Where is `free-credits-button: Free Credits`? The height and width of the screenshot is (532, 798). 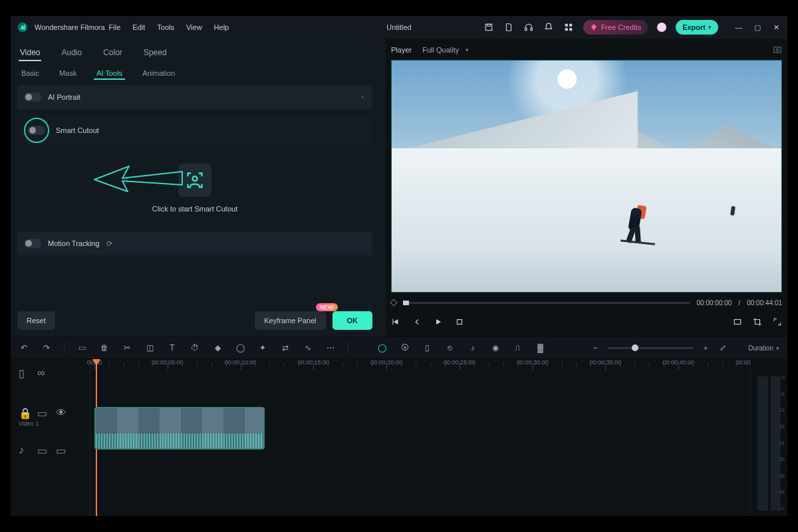 free-credits-button: Free Credits is located at coordinates (616, 27).